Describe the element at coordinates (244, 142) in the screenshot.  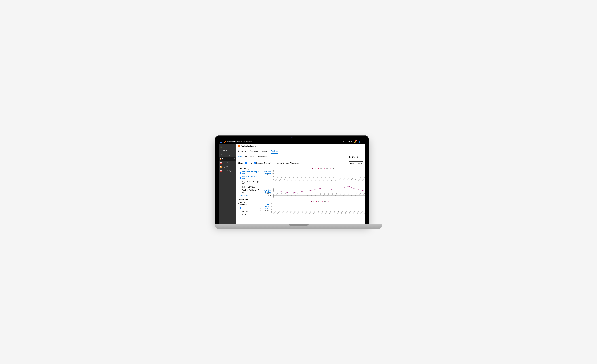
I see `section-name: Operational Insights` at that location.